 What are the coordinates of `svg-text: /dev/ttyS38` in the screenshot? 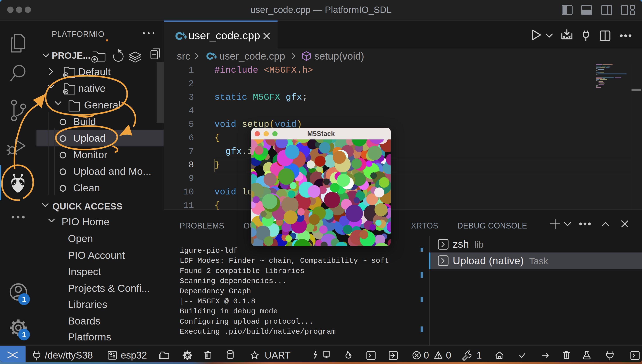 It's located at (69, 355).